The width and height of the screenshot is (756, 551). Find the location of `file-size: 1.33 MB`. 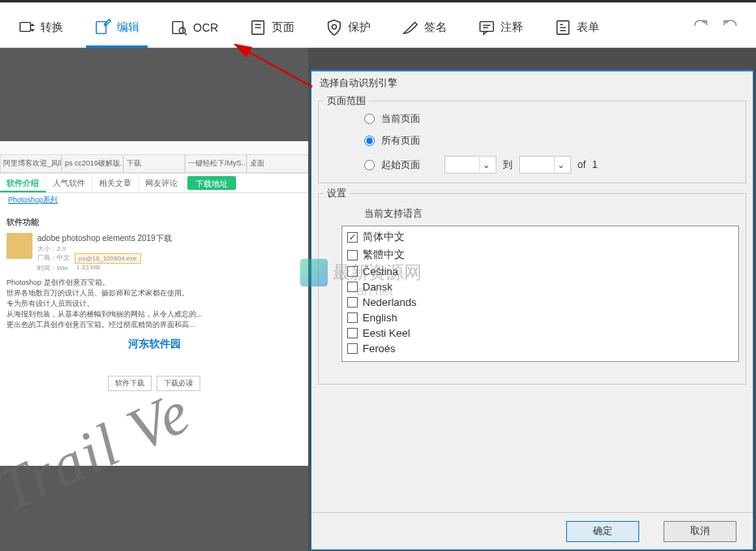

file-size: 1.33 MB is located at coordinates (88, 268).